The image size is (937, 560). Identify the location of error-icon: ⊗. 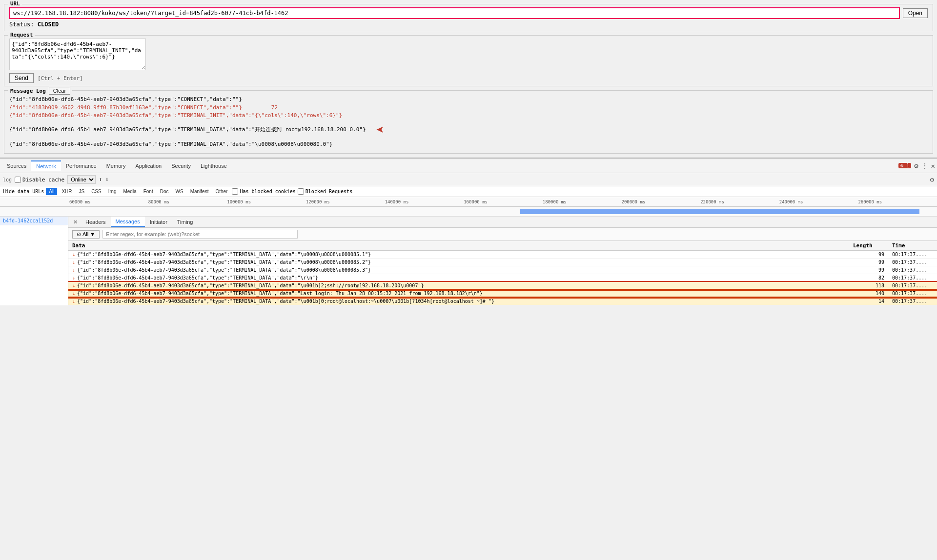
(902, 166).